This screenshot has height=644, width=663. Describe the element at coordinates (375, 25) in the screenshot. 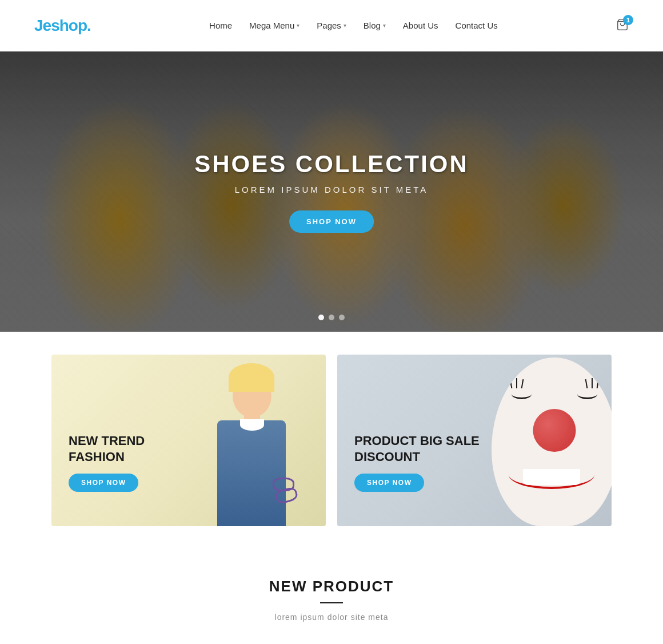

I see `nav-blog: Blog ▾` at that location.